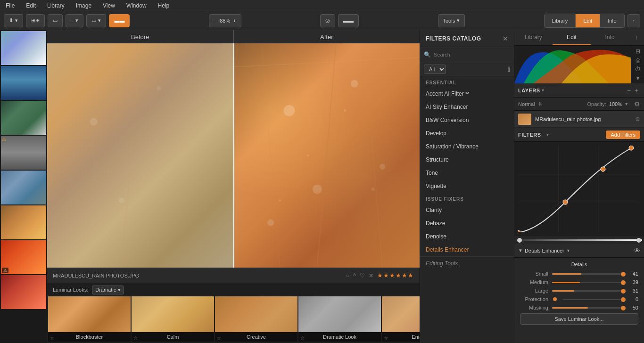 This screenshot has width=644, height=343. What do you see at coordinates (256, 319) in the screenshot?
I see `look-thumb-creative: Creative ☆` at bounding box center [256, 319].